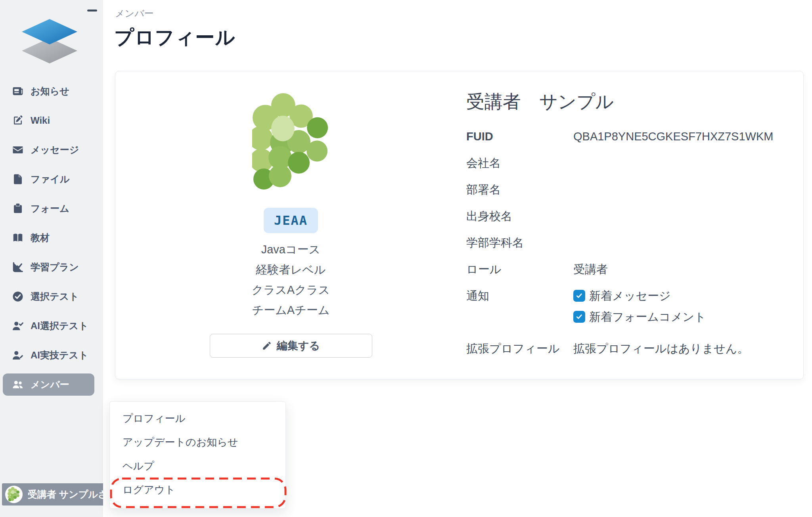  Describe the element at coordinates (635, 309) in the screenshot. I see `profile-field-row: 通知新着メッセージ新着フォームコメント` at that location.